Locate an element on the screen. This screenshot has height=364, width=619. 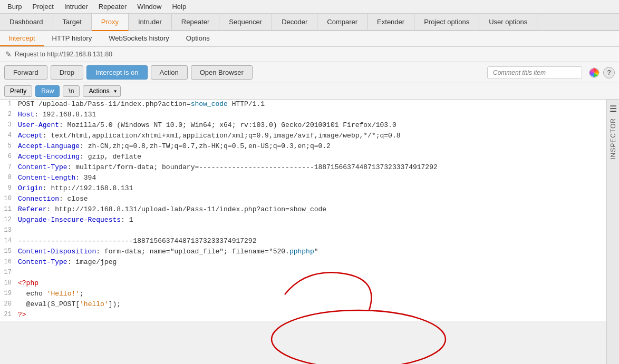
code-line: 12Upgrade-Insecure-Requests: 1 is located at coordinates (303, 221).